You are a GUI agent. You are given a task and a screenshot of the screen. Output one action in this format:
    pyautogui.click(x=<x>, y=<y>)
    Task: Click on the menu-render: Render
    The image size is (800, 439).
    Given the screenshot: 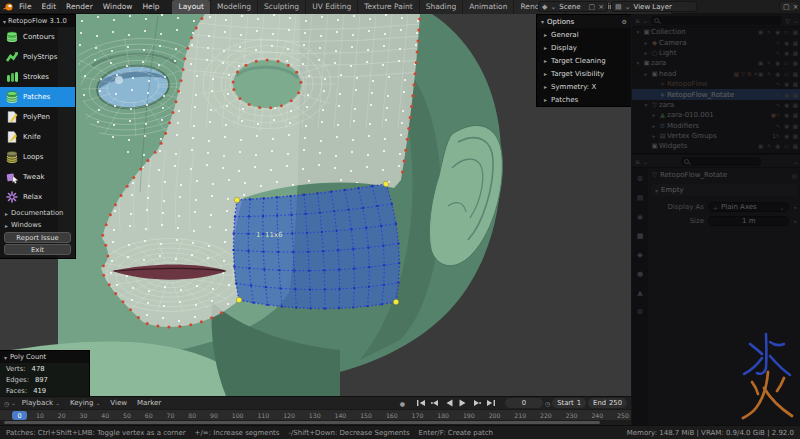 What is the action you would take?
    pyautogui.click(x=80, y=6)
    